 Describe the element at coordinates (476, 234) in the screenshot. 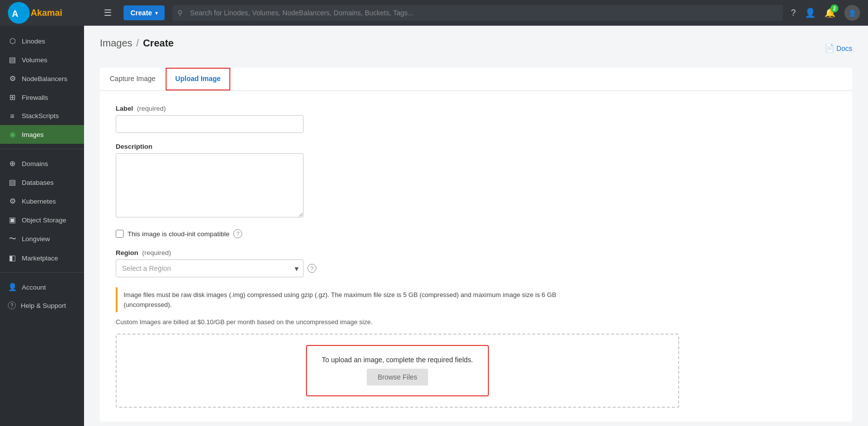

I see `cloud-init-row: This image is cloud-init compatible ?` at that location.